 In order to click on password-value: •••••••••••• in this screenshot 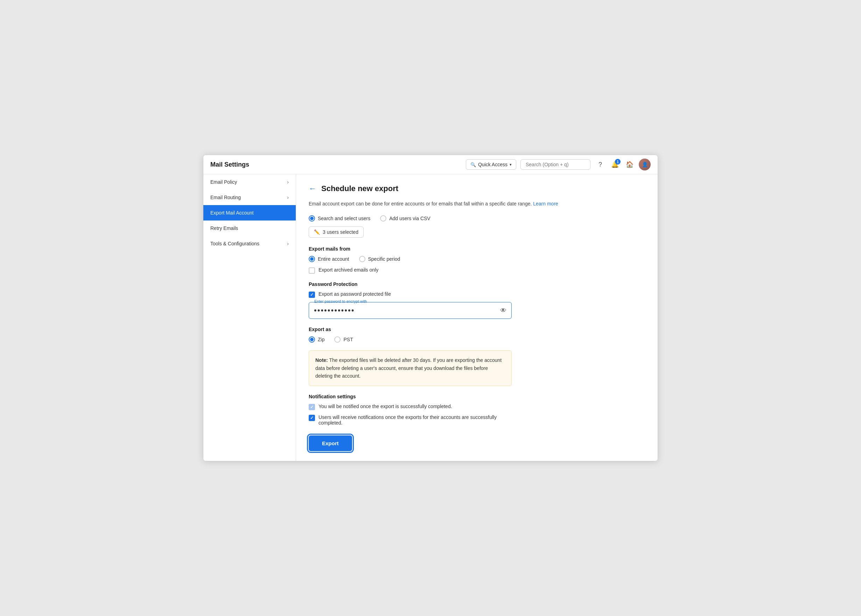, I will do `click(335, 310)`.